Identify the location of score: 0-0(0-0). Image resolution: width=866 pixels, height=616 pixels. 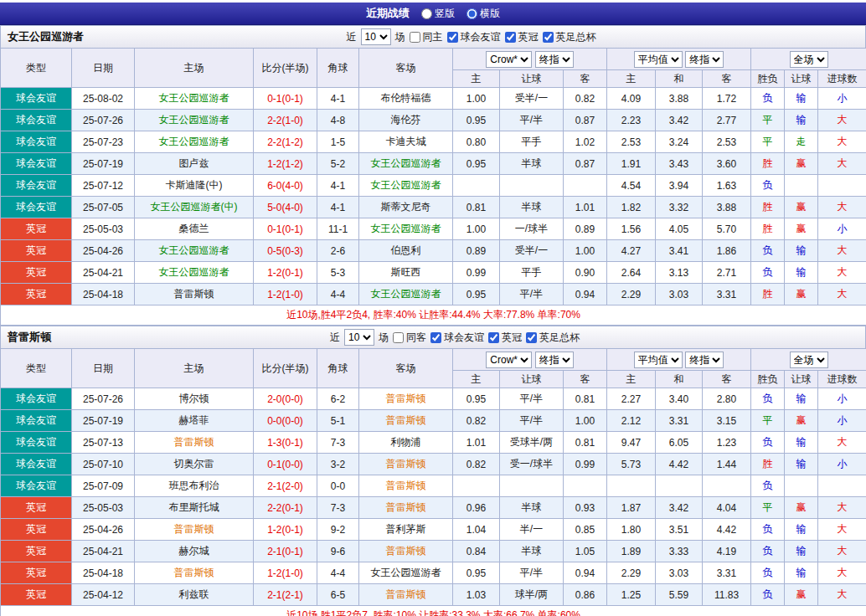
(286, 421).